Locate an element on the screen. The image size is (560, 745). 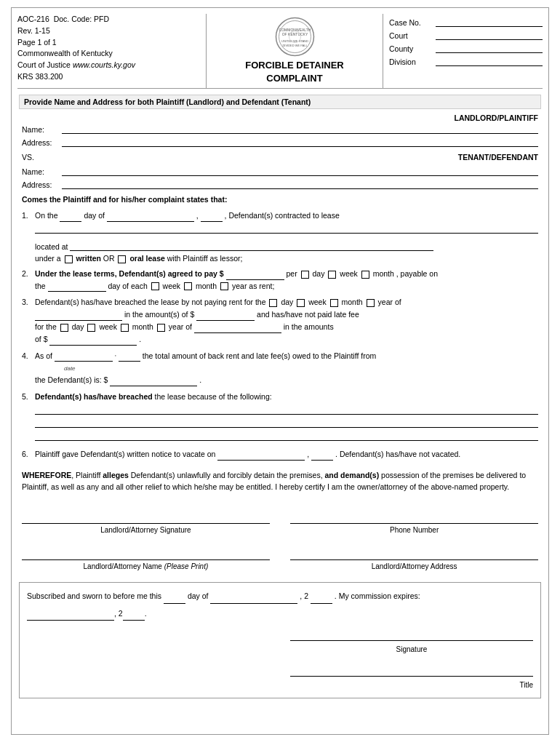
item3-week-checkbox2 is located at coordinates (92, 327).